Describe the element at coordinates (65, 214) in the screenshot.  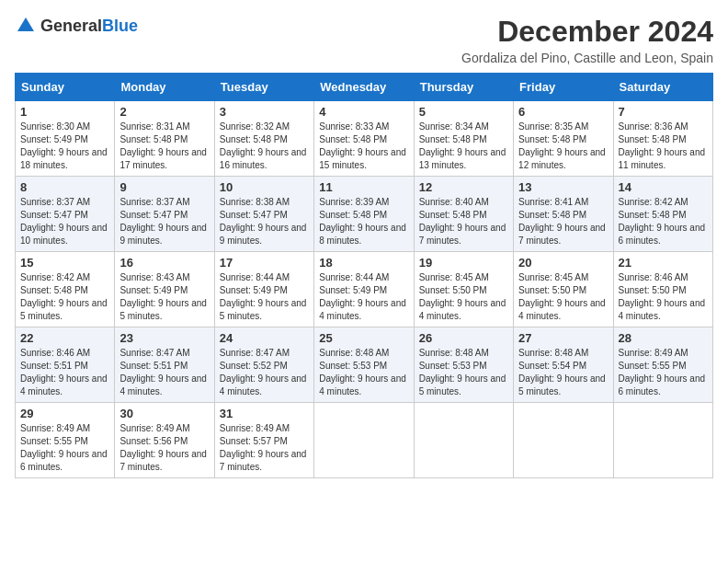
I see `calendar-cell: 8Sunrise: 8:37 AM Sunset: 5:47 PM Daylig…` at that location.